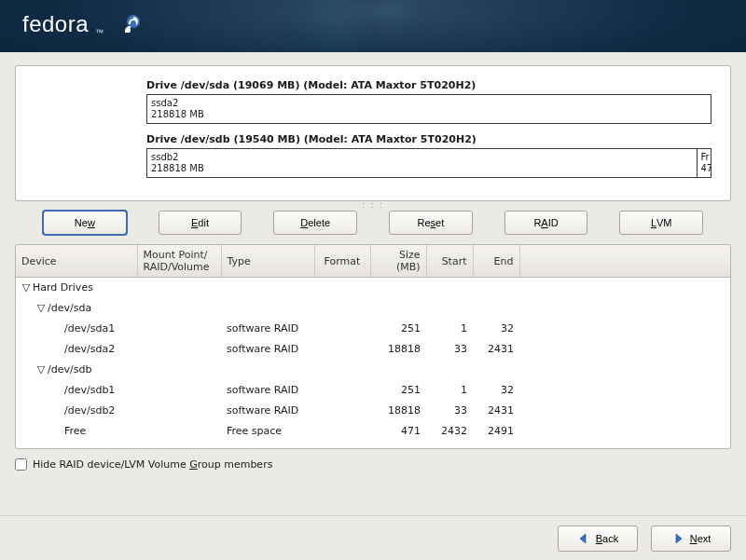 The image size is (746, 560). Describe the element at coordinates (373, 370) in the screenshot. I see `table-row: ▽/dev/sdb` at that location.